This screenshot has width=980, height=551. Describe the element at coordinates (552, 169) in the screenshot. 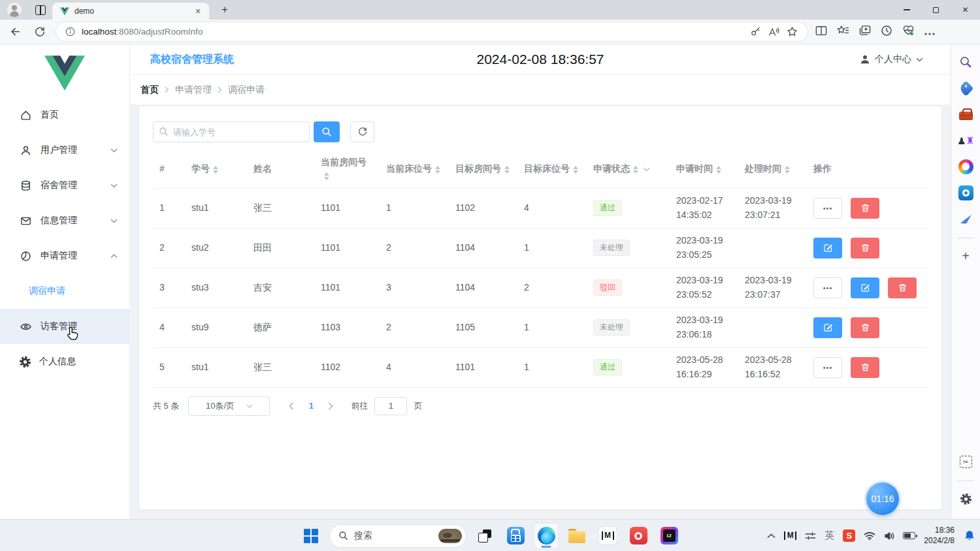

I see `column-header-target-bed: 目标床位号` at that location.